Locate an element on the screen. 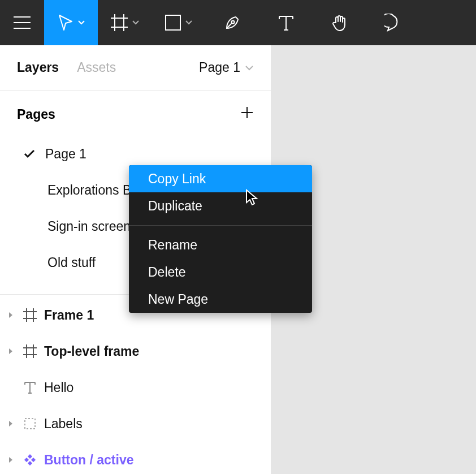  menu-button is located at coordinates (22, 23).